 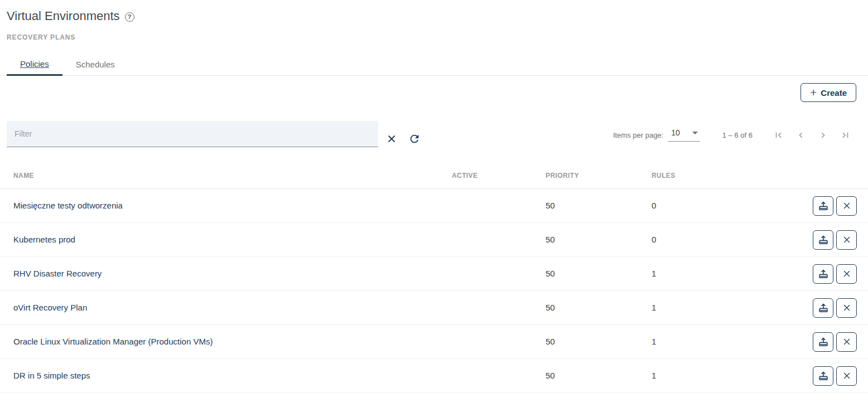 What do you see at coordinates (434, 206) in the screenshot?
I see `table-row: Miesięczne testy odtworzenia 50 0` at bounding box center [434, 206].